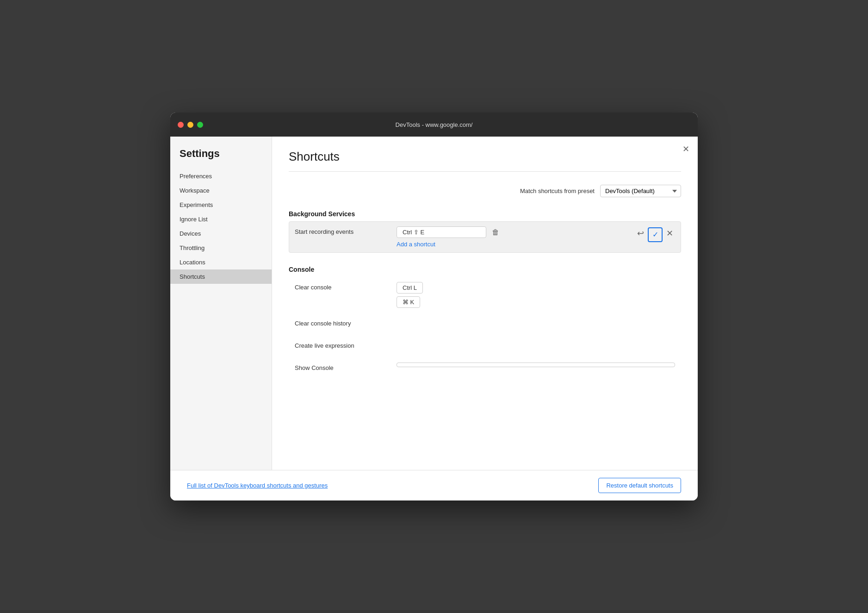  What do you see at coordinates (640, 191) in the screenshot?
I see `preset-select: DevTools (Default) Visual Studio Code` at bounding box center [640, 191].